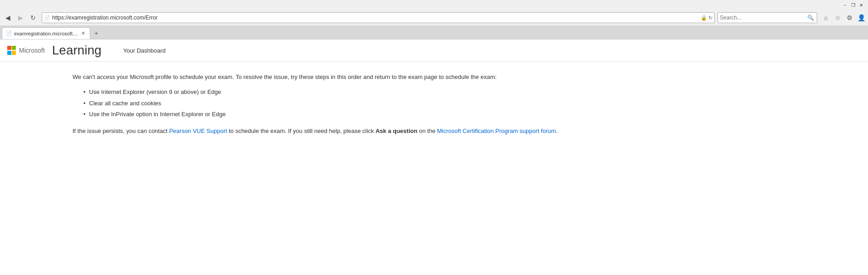 This screenshot has width=868, height=275. Describe the element at coordinates (198, 131) in the screenshot. I see `pearson-vue-support-link: Pearson VUE Support` at that location.